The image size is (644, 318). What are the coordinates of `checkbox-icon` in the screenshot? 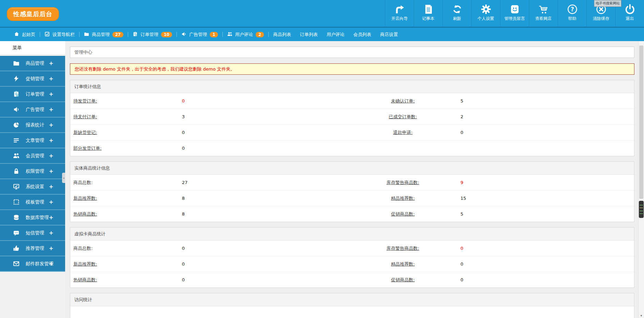 It's located at (49, 35).